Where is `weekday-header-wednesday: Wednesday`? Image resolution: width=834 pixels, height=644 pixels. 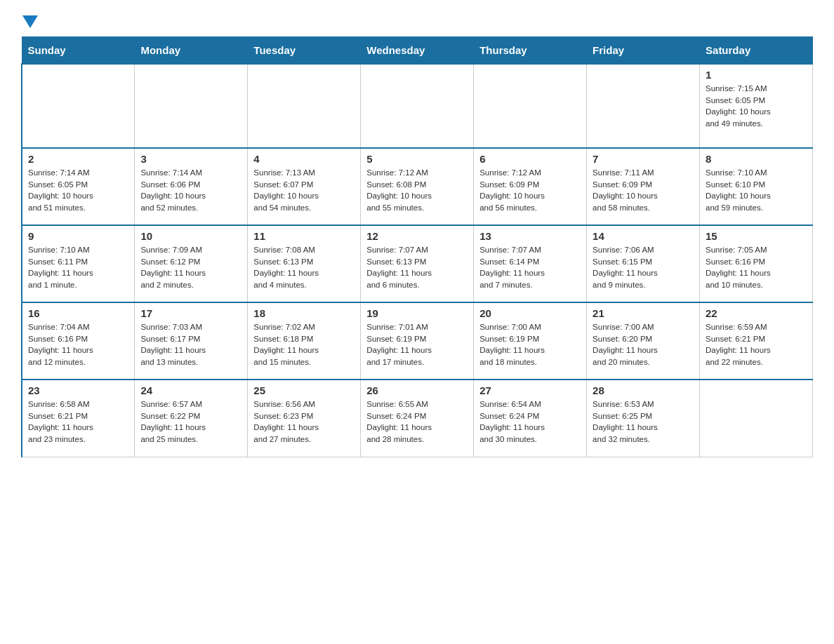
weekday-header-wednesday: Wednesday is located at coordinates (417, 51).